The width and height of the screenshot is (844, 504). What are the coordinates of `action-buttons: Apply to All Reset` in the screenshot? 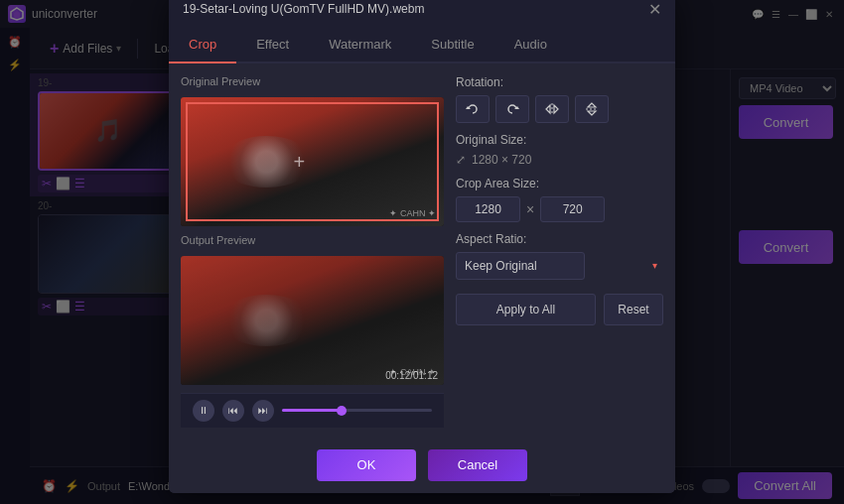 It's located at (560, 310).